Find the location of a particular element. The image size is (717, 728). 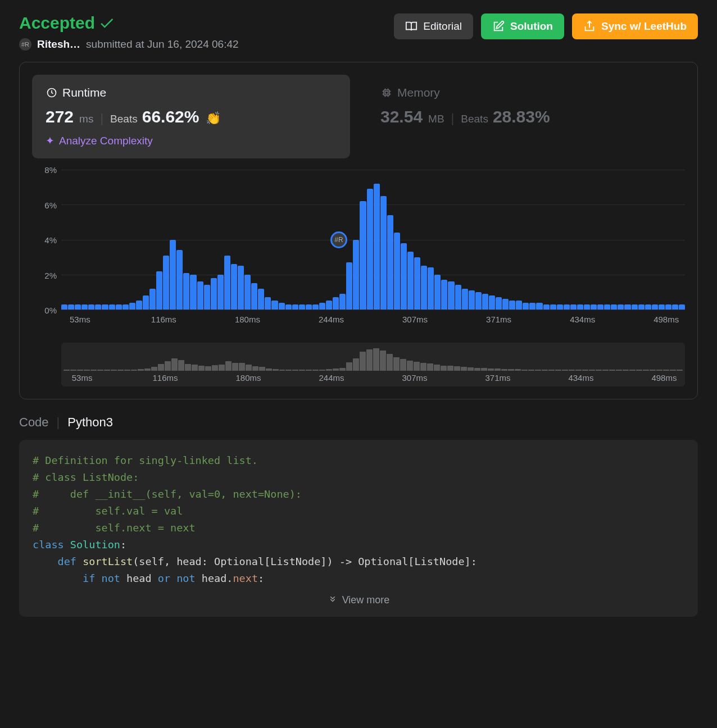

memory-card: Memory 32.54 MB | Beats 28.83% is located at coordinates (526, 117).